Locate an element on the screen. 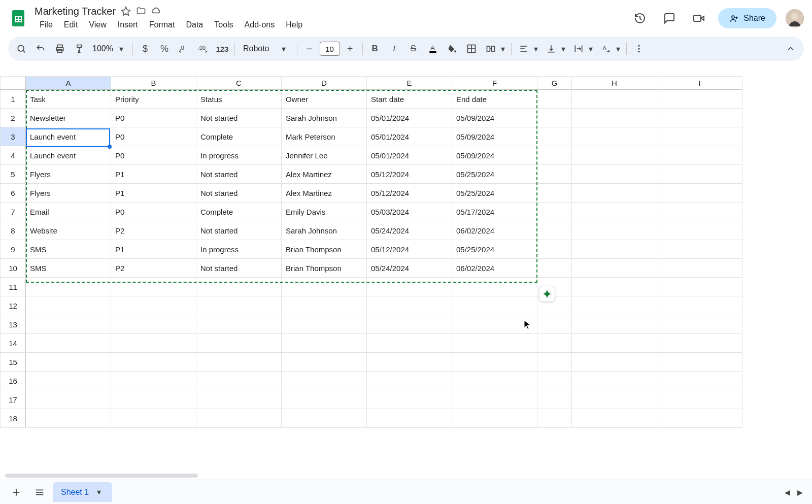  row-header: 16 is located at coordinates (13, 381).